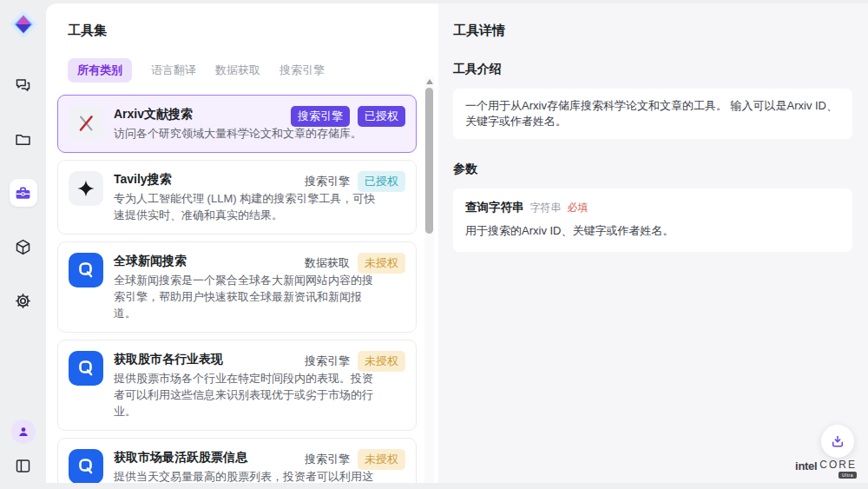  Describe the element at coordinates (23, 24) in the screenshot. I see `app-logo-icon` at that location.